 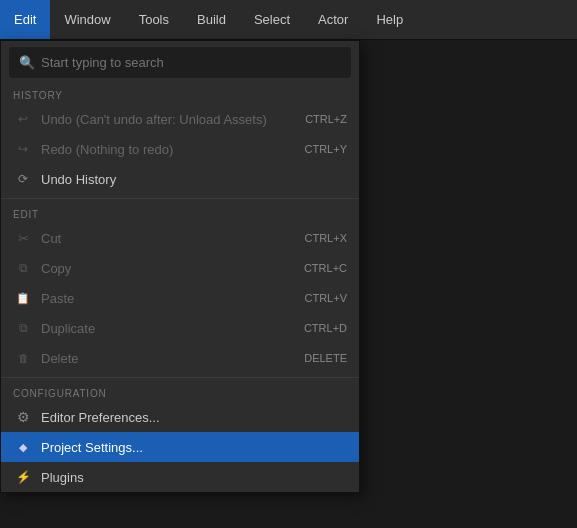 What do you see at coordinates (180, 477) in the screenshot?
I see `menu-item-plugins: Plugins` at bounding box center [180, 477].